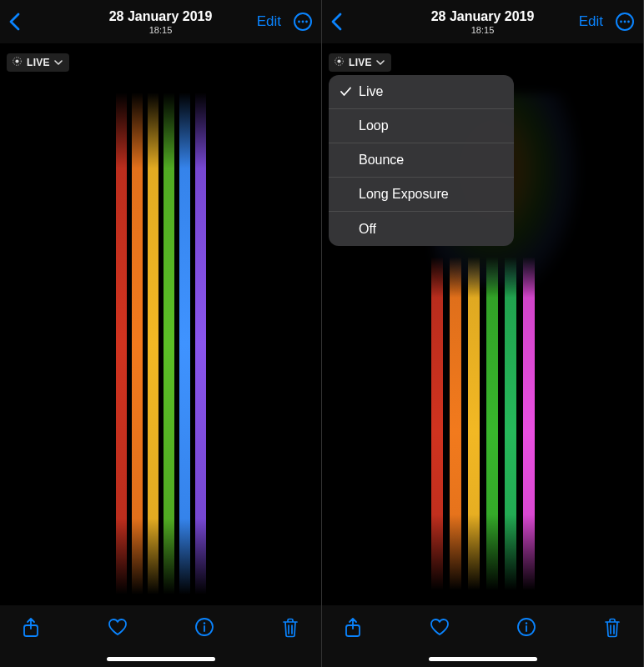 The image size is (644, 667). Describe the element at coordinates (421, 92) in the screenshot. I see `menu-item-live: Live` at that location.